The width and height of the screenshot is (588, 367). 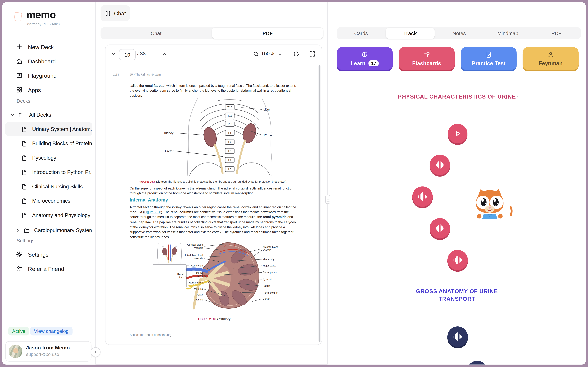 What do you see at coordinates (280, 55) in the screenshot?
I see `zoom-chevron-icon` at bounding box center [280, 55].